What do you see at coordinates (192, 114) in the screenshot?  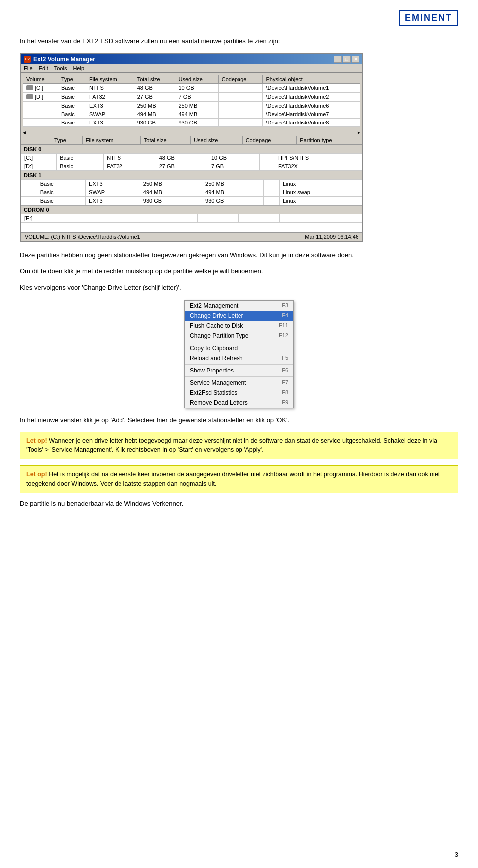 I see `volume-row: BasicSWAP494 MB494 MB\Device\HarddiskVol…` at bounding box center [192, 114].